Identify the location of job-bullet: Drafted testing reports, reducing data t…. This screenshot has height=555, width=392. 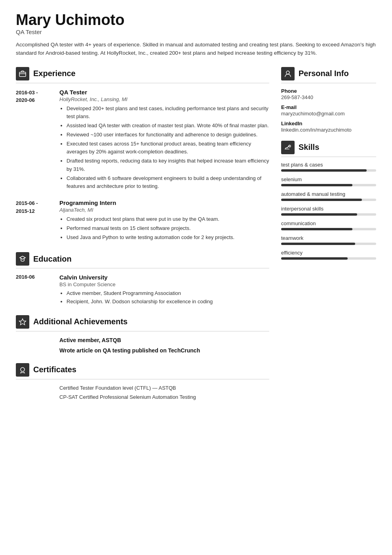
(168, 165).